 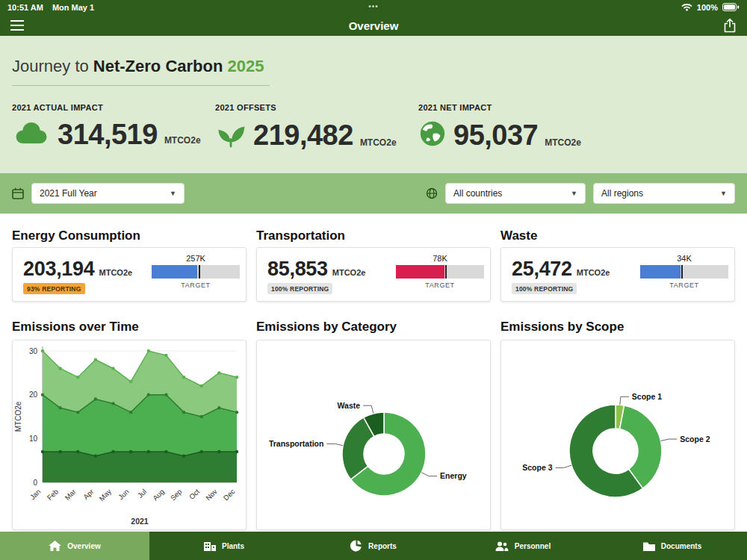 I want to click on section-title-energy: Energy Consumption, so click(x=76, y=236).